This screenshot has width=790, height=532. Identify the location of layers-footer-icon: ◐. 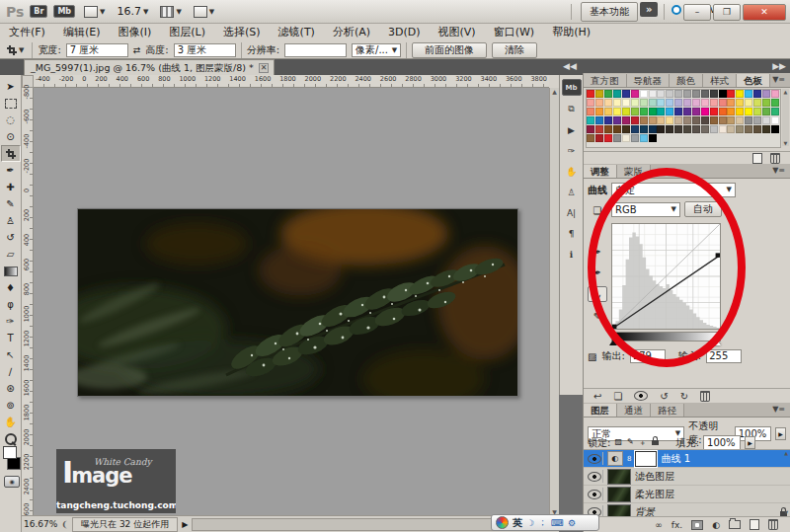
(716, 525).